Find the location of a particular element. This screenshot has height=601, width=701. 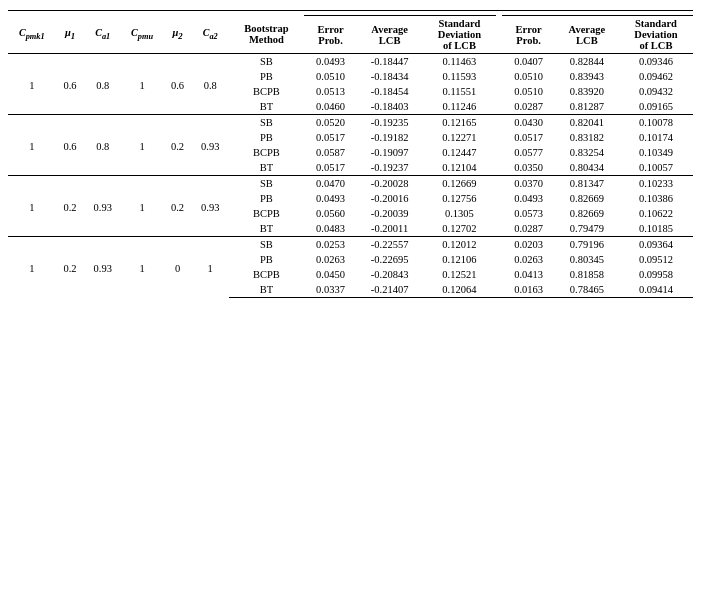

cell-ratio-std: 0.10057 is located at coordinates (656, 168).